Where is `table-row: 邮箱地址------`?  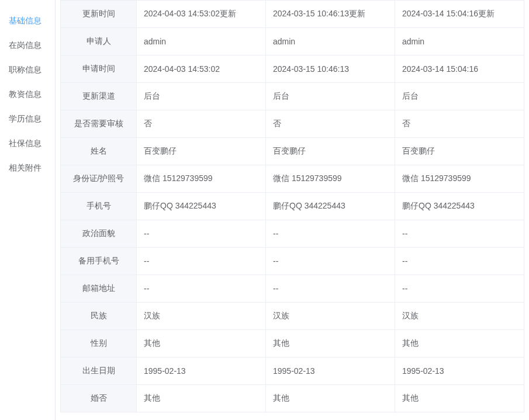 table-row: 邮箱地址------ is located at coordinates (292, 289).